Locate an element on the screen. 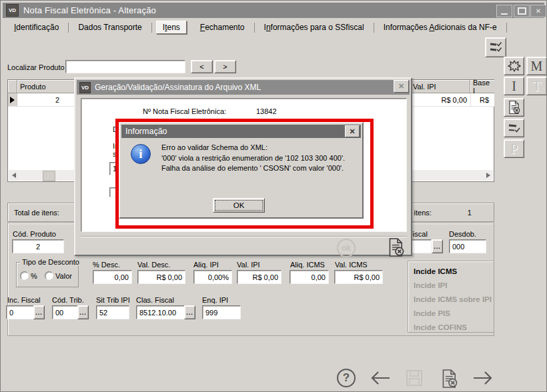 This screenshot has height=392, width=547. scrollbar-thumb is located at coordinates (49, 176).